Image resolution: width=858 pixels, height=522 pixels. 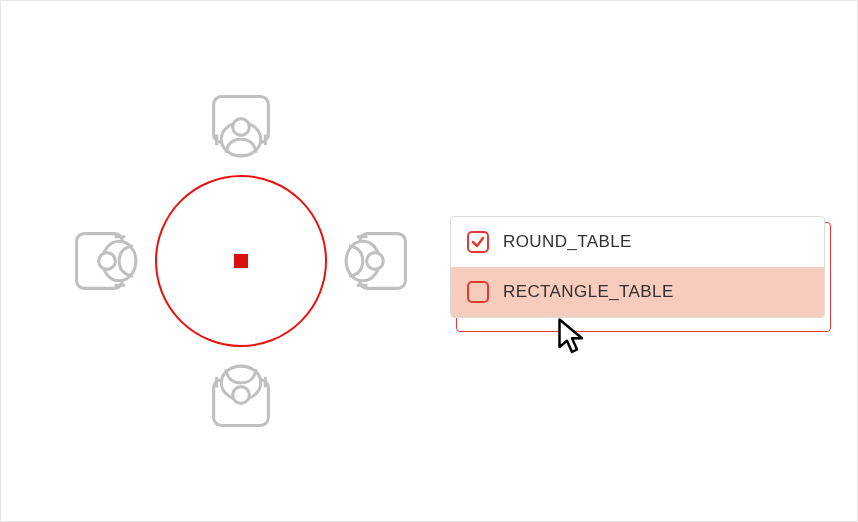 I want to click on option-rectangle-table: RECTANGLE_TABLE, so click(x=638, y=292).